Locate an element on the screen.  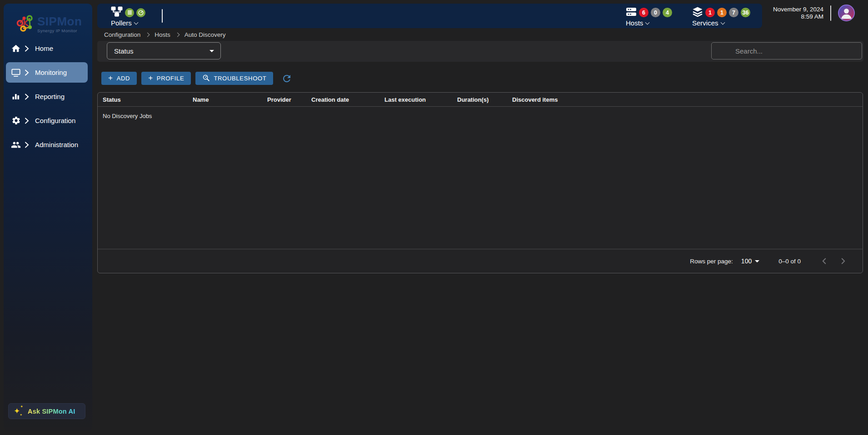
services-ok-badge: 36 is located at coordinates (745, 13).